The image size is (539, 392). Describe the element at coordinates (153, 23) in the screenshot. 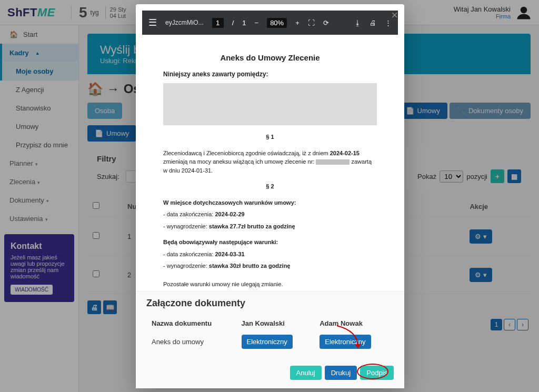

I see `menu-icon: ☰` at that location.